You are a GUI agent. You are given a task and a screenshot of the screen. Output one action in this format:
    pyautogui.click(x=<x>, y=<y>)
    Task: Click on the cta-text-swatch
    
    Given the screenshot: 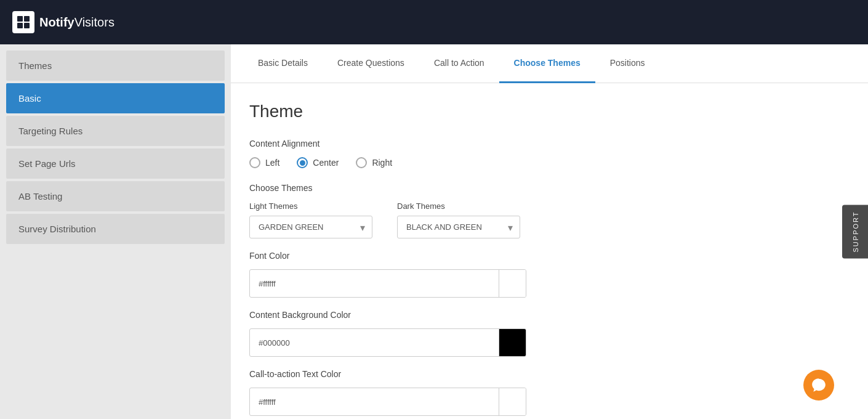 What is the action you would take?
    pyautogui.click(x=512, y=402)
    